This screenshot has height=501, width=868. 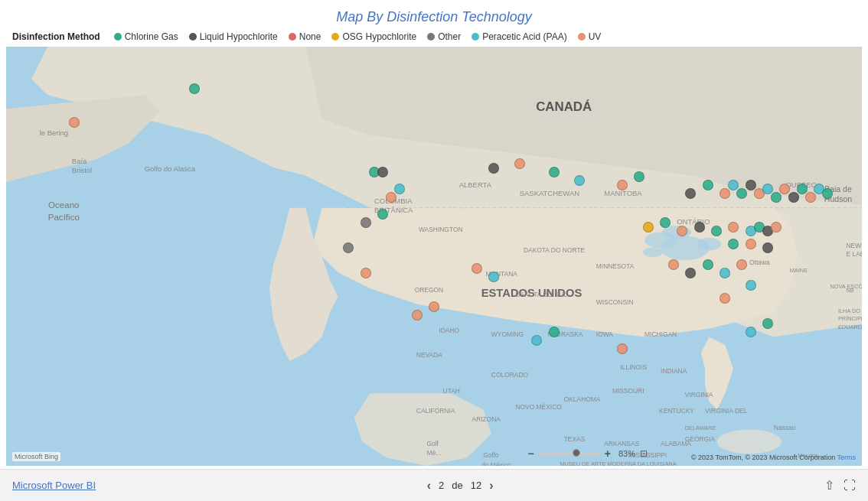 I want to click on legend-item-uv: UV, so click(x=589, y=37).